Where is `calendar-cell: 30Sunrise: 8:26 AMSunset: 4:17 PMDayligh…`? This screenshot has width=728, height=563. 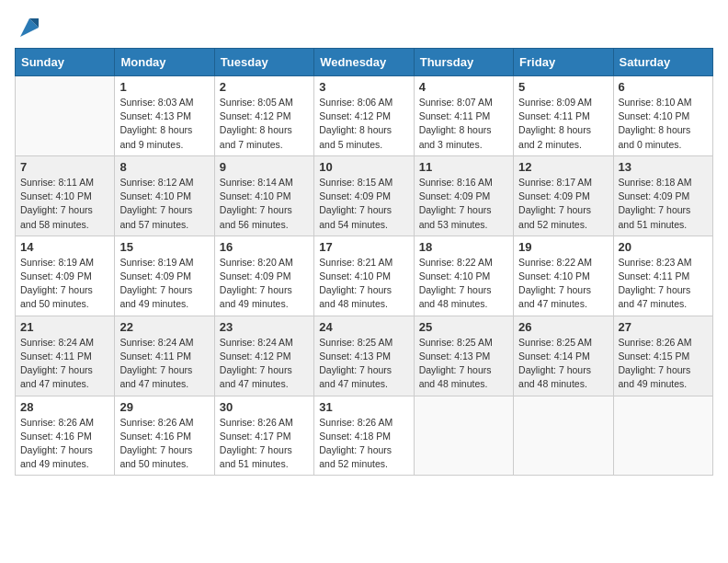
calendar-cell: 30Sunrise: 8:26 AMSunset: 4:17 PMDayligh… is located at coordinates (264, 436).